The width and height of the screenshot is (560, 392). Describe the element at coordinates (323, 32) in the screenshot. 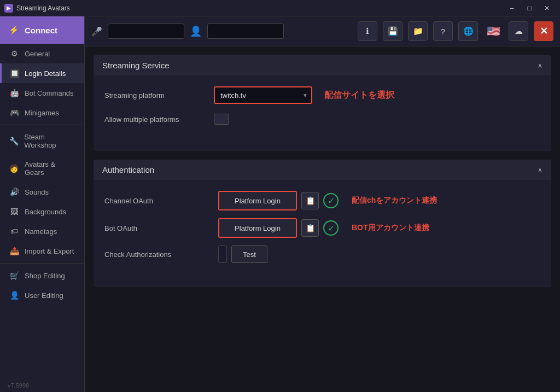

I see `top-toolbar: 🎤 👤 ℹ 💾 📁 ? 🌐` at that location.